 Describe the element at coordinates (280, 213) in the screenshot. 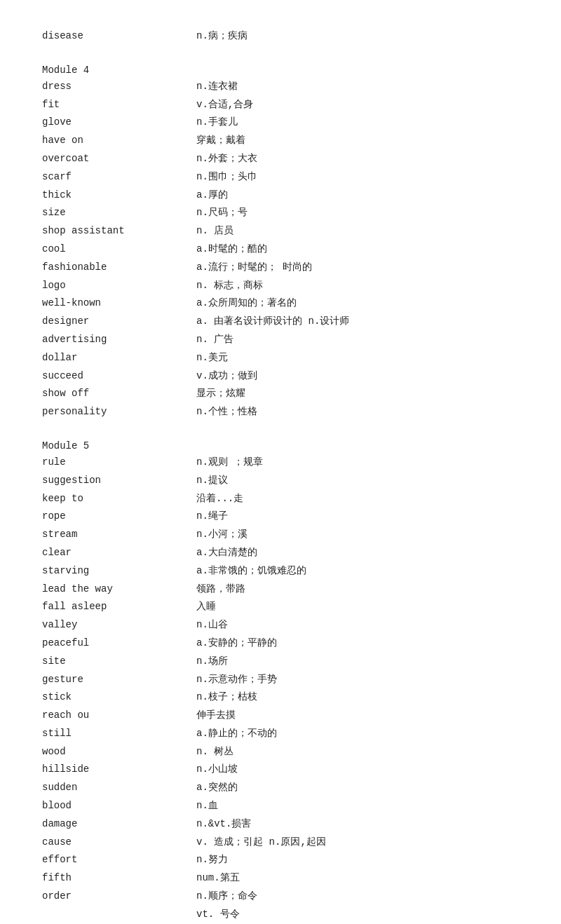

I see `module4-entry-7: sizen.尺码；号` at that location.